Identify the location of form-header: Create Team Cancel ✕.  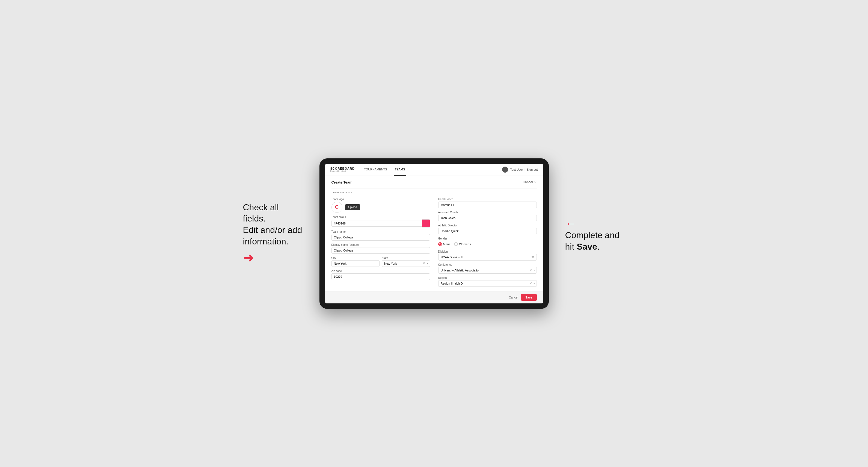
(434, 182).